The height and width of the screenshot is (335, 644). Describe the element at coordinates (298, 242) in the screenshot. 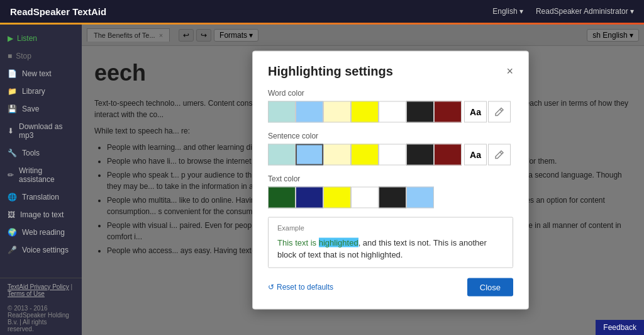

I see `example-highlighted-prefix: This text is` at that location.